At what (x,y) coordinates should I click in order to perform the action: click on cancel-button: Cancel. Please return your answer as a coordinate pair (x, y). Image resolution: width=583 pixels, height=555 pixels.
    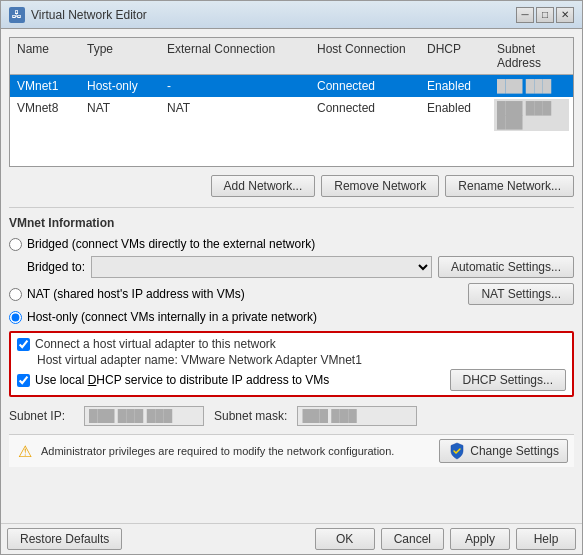
    Looking at the image, I should click on (412, 539).